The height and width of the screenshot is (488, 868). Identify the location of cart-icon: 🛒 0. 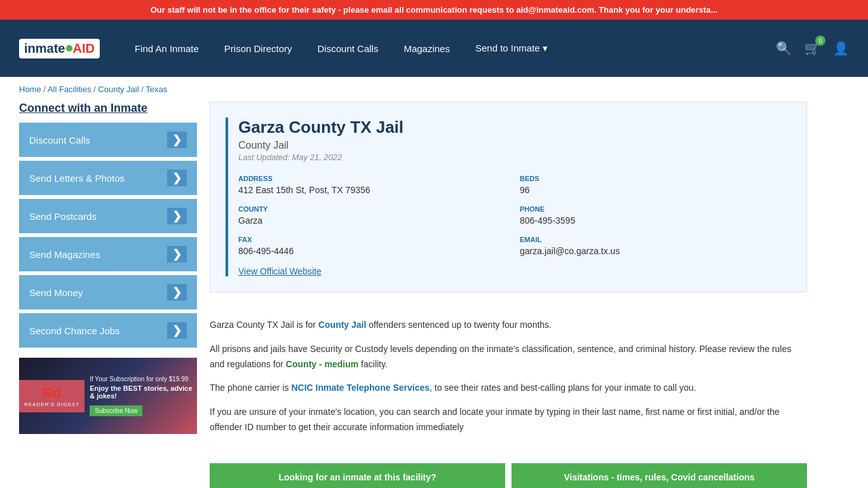
(812, 48).